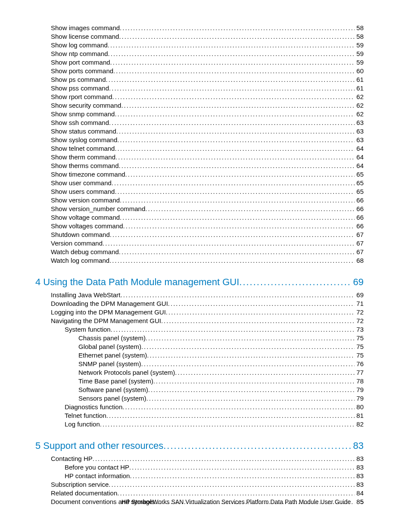 The height and width of the screenshot is (532, 411). I want to click on toc-entry-page: 66, so click(359, 226).